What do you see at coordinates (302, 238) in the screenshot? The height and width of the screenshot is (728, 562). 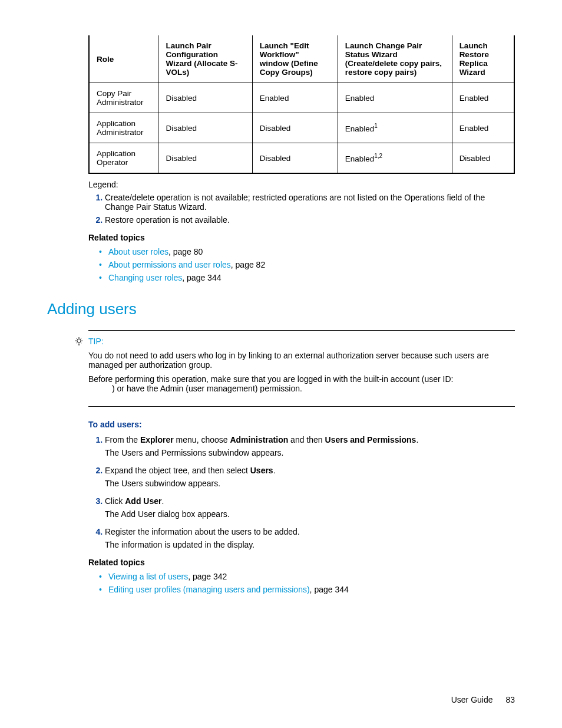 I see `related-topics-heading-1: Related topics` at bounding box center [302, 238].